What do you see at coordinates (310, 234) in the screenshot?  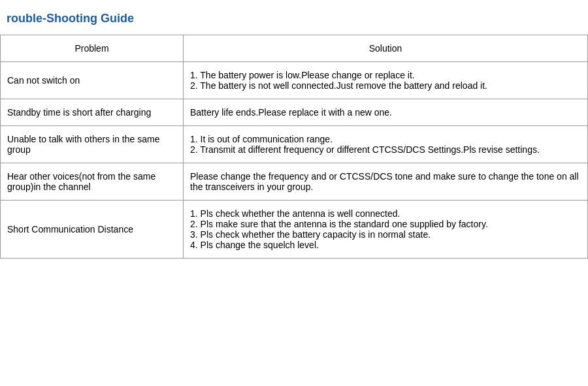 I see `solution-line: 3. Pls check whether the battery capacit…` at bounding box center [310, 234].